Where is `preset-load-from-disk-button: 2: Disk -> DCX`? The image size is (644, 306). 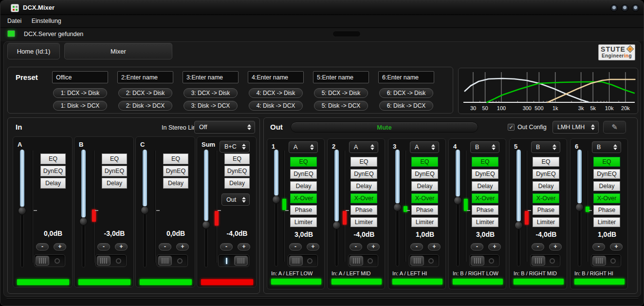 preset-load-from-disk-button: 2: Disk -> DCX is located at coordinates (145, 106).